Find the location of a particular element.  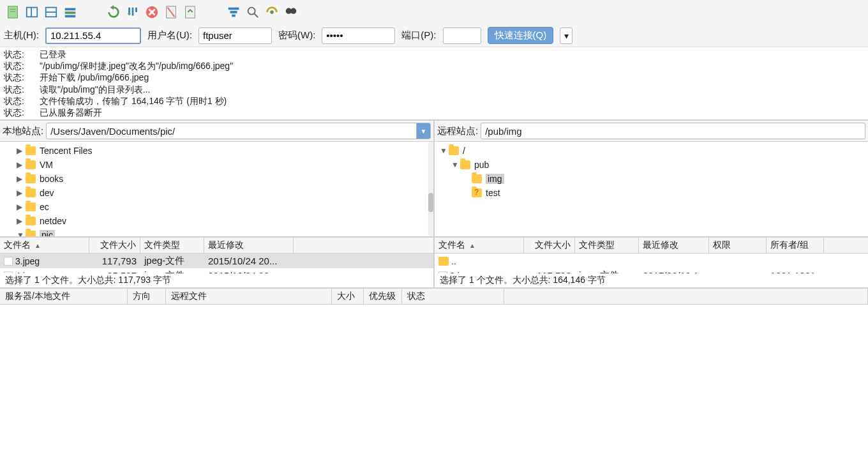

process-queue-icon is located at coordinates (133, 12).